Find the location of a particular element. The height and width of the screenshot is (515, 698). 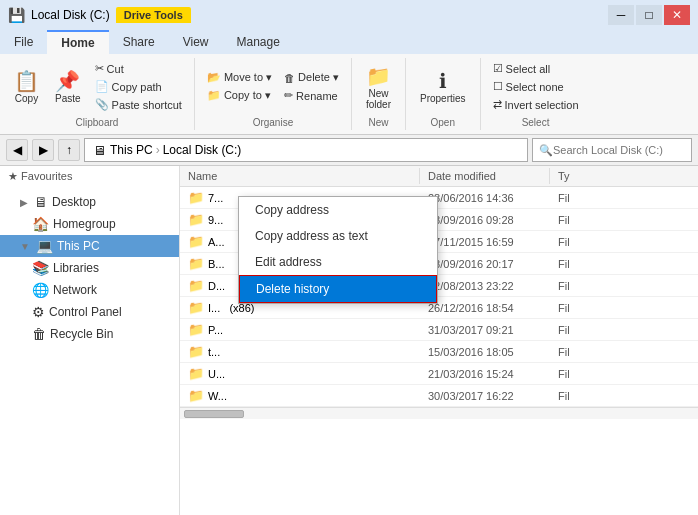

context-delete-history: Delete history is located at coordinates (338, 289).